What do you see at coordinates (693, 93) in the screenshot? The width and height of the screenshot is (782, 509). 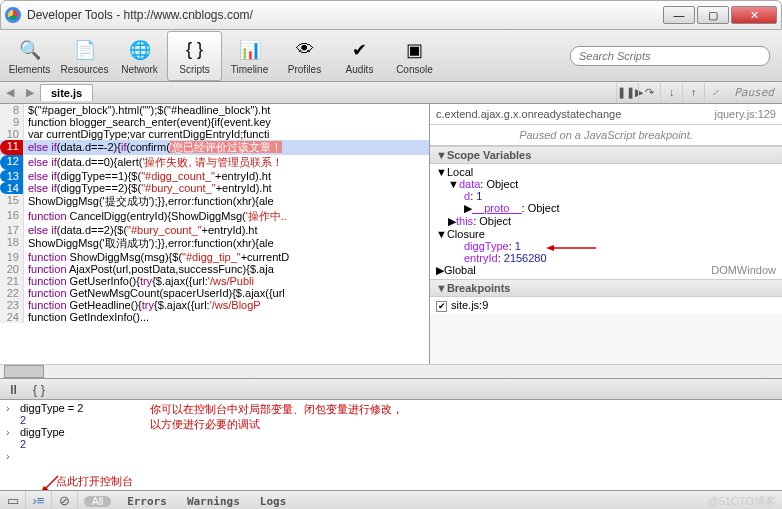 I see `step-out-button: ↑` at bounding box center [693, 93].